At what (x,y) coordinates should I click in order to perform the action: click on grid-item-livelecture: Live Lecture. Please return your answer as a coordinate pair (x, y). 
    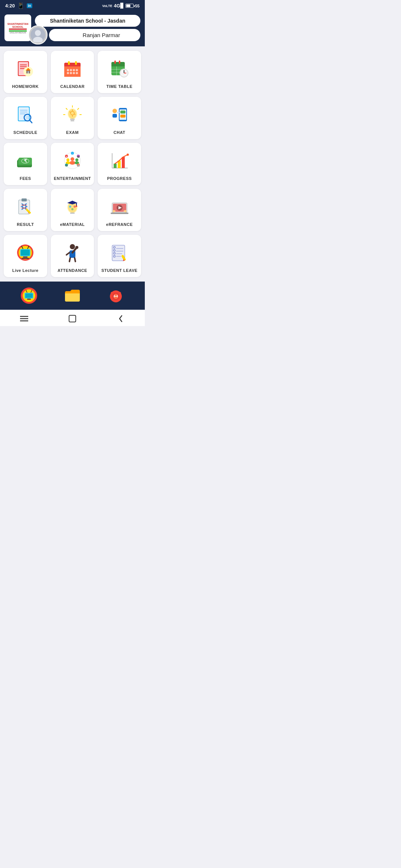
    Looking at the image, I should click on (25, 256).